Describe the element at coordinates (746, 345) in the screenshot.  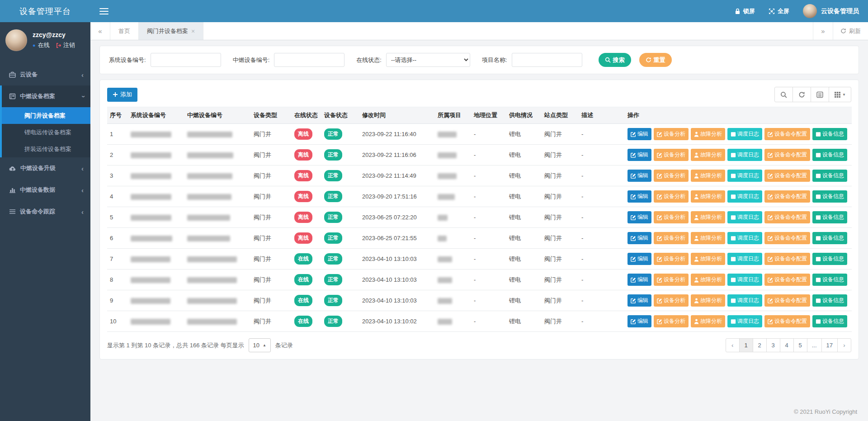
I see `page-number-button: 1` at that location.